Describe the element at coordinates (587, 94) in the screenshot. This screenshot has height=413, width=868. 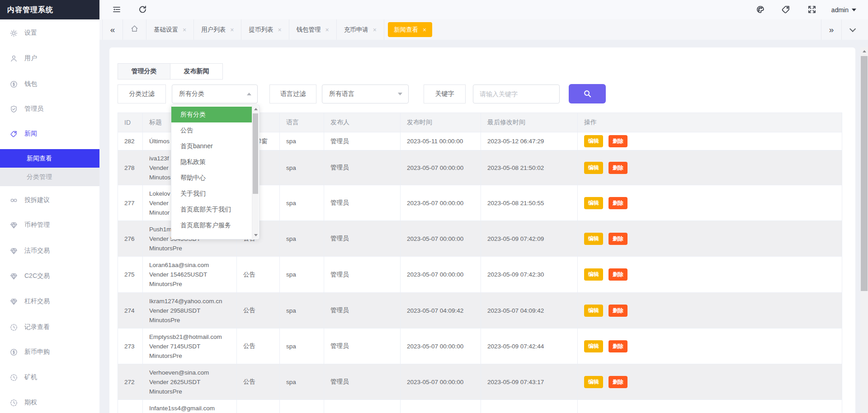
I see `search-button` at that location.